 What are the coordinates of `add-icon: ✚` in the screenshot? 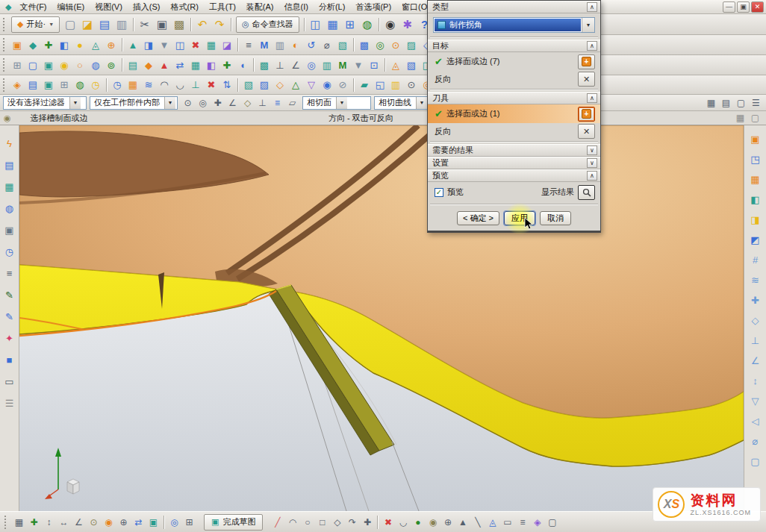 It's located at (227, 65).